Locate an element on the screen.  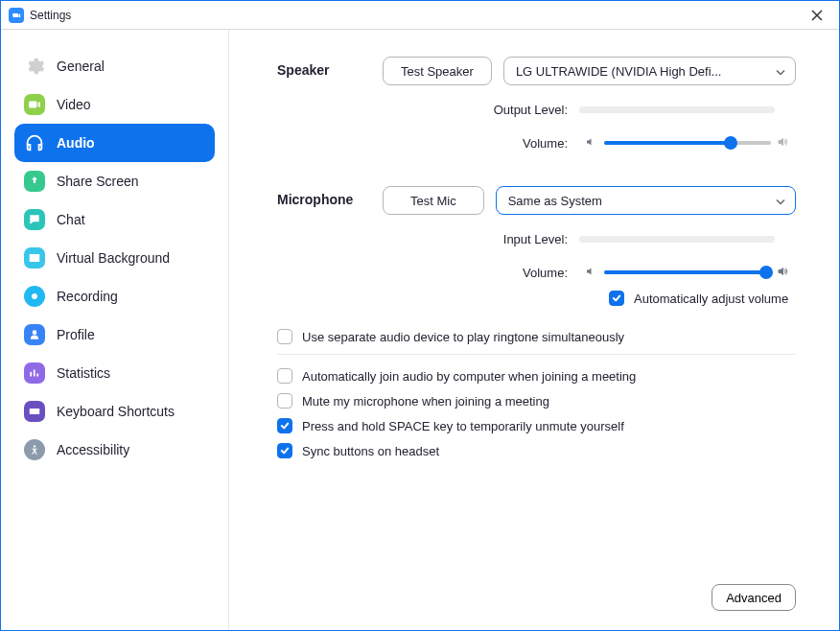
speaker-device-select: LG ULTRAWIDE (NVIDIA High Defi... is located at coordinates (650, 71).